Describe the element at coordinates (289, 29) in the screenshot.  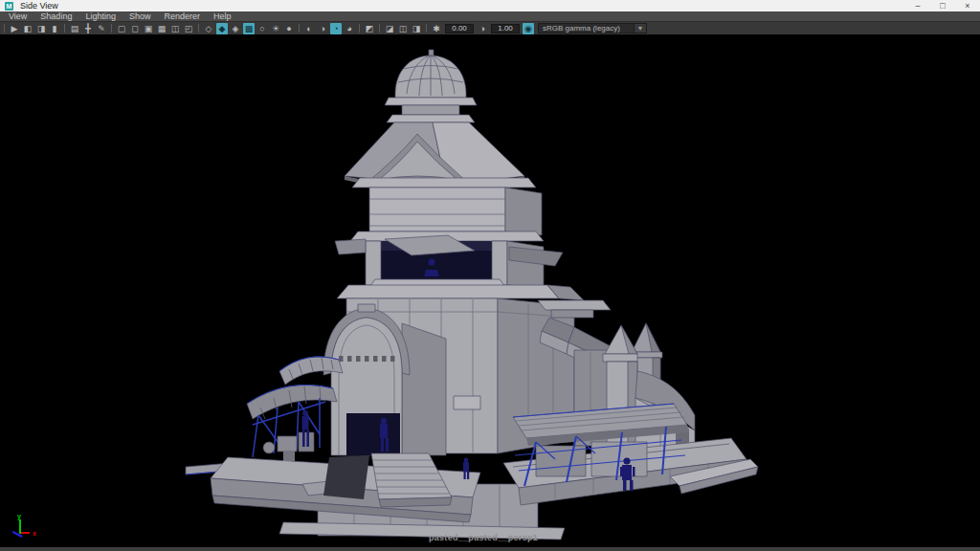
I see `shadows-icon: ●` at that location.